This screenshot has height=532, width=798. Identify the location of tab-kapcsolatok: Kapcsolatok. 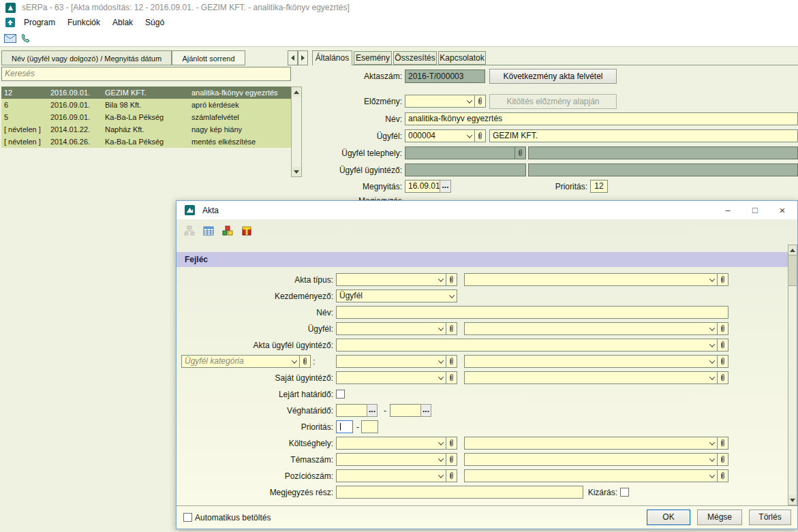
(462, 58).